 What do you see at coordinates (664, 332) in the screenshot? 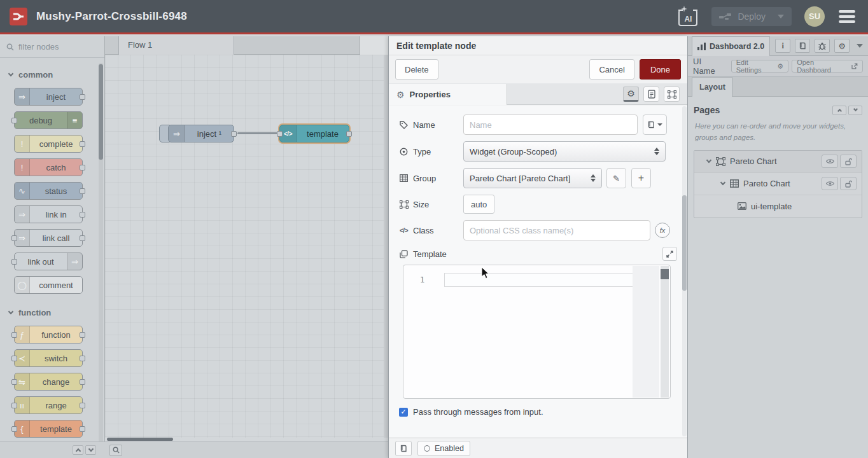
I see `editor-scrollbar` at bounding box center [664, 332].